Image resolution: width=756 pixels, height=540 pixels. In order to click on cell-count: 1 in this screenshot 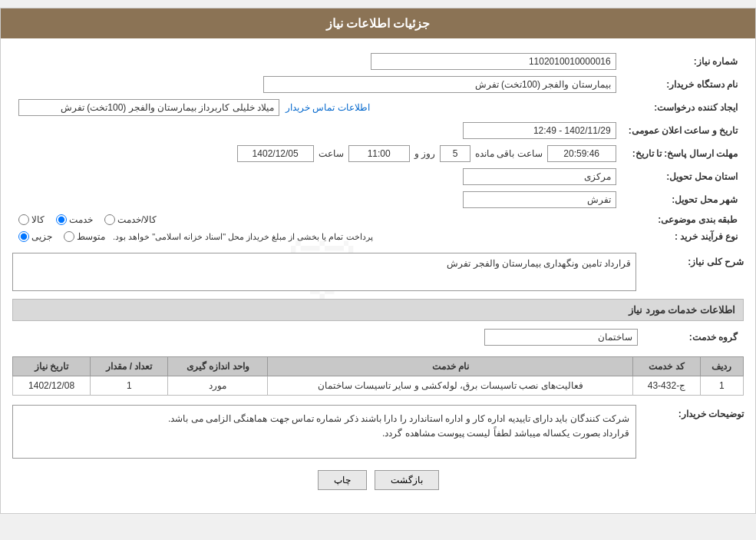, I will do `click(129, 386)`.